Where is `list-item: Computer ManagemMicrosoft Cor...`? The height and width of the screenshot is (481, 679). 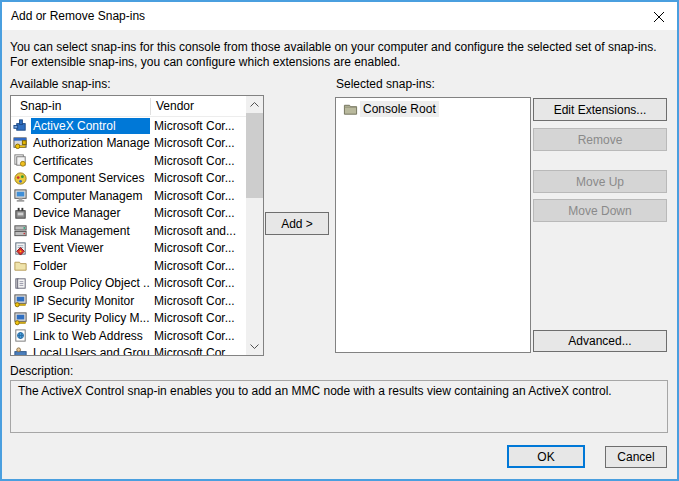
list-item: Computer ManagemMicrosoft Cor... is located at coordinates (128, 196).